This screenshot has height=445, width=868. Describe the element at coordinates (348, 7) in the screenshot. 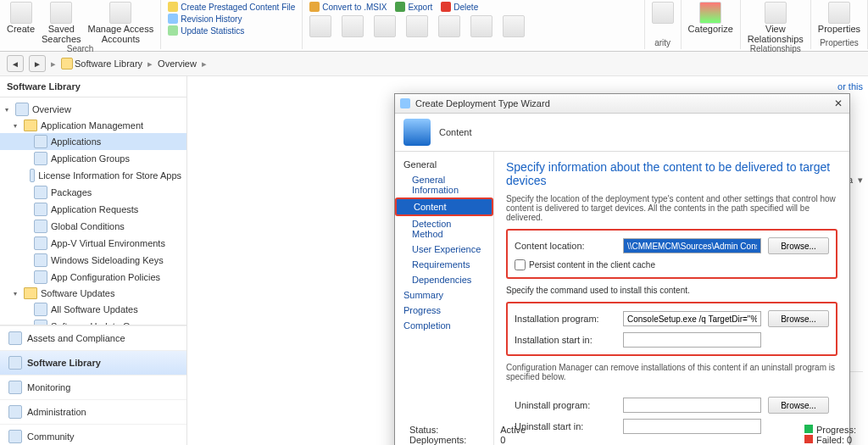

I see `convert-msix-button: Convert to .MSIX` at that location.